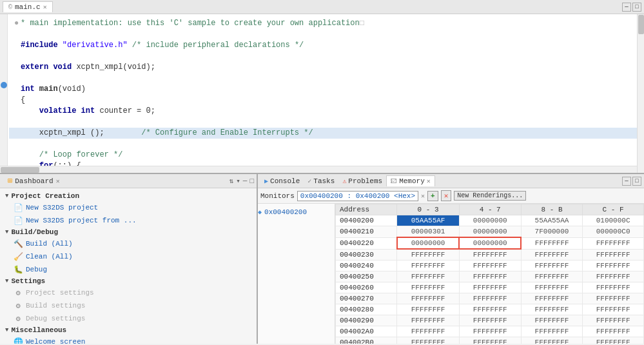  I want to click on dashboard-tab-close: ✕, so click(58, 181).